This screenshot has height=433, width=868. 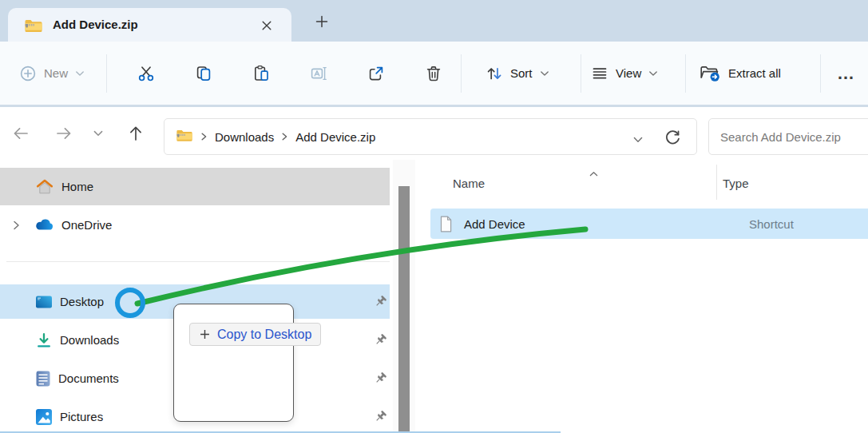 I want to click on more-options-button: …, so click(x=846, y=73).